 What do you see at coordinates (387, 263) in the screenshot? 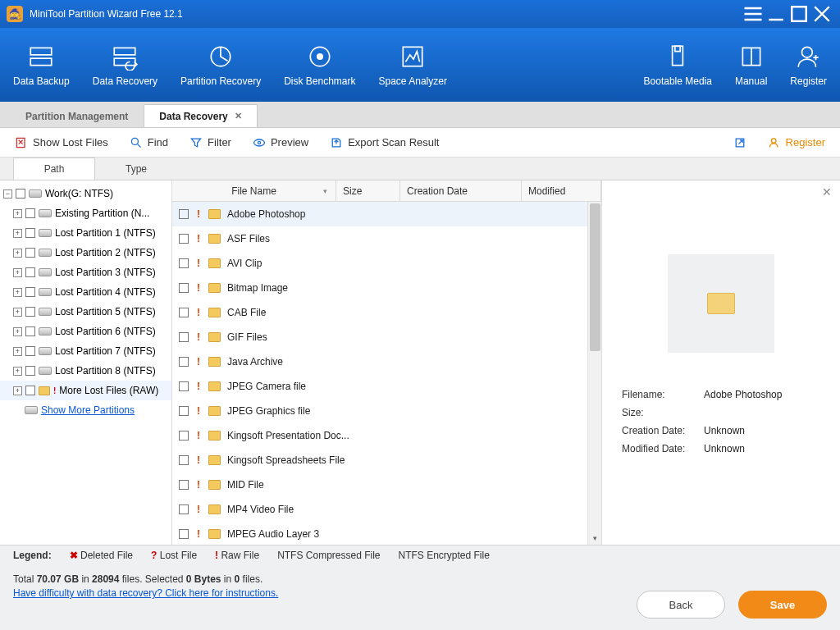
I see `file-row: !AVI Clip` at bounding box center [387, 263].